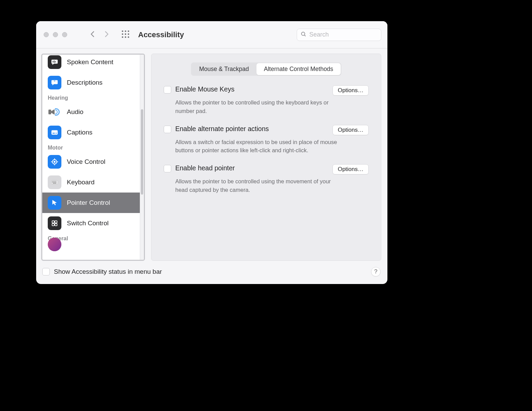 The height and width of the screenshot is (411, 532). I want to click on sidebar-item-label: Pointer Control, so click(89, 203).